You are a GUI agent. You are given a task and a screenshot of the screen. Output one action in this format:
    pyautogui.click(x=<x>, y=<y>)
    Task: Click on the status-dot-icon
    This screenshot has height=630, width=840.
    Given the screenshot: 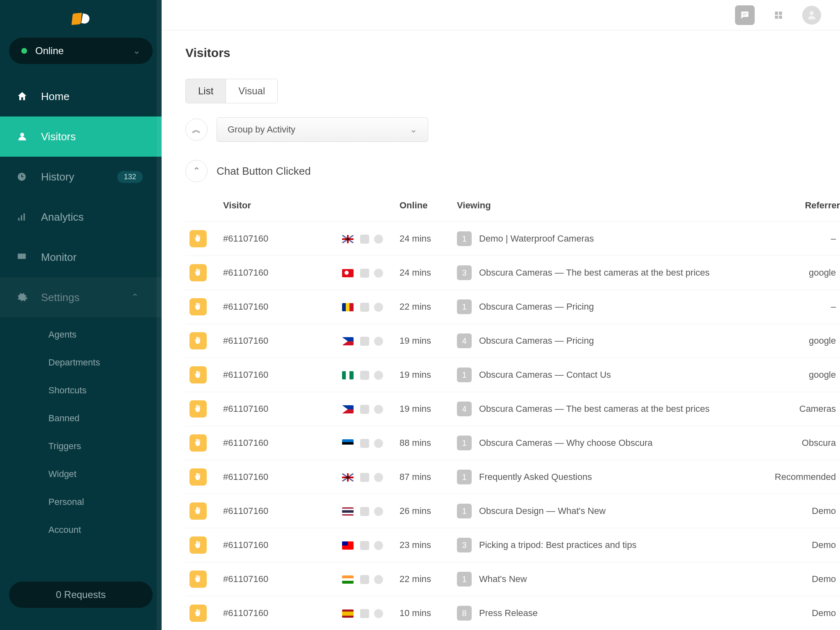 What is the action you would take?
    pyautogui.click(x=24, y=51)
    